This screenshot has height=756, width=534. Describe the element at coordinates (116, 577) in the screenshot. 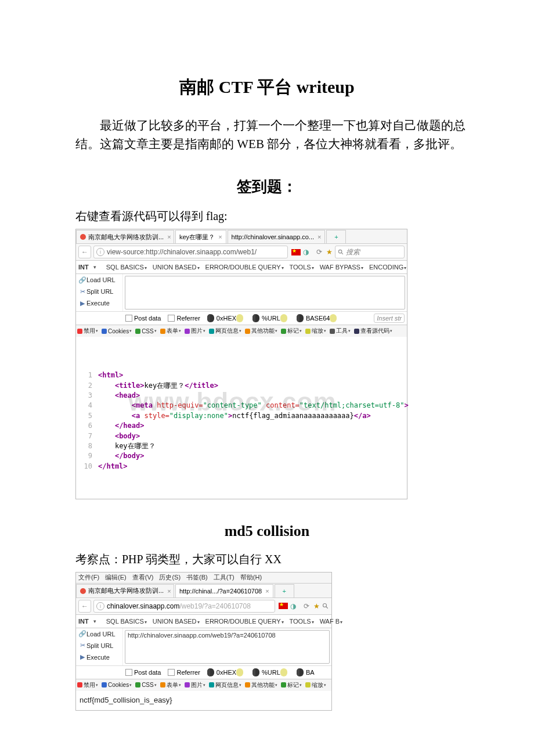

I see `menu-item: 编辑(E)` at that location.